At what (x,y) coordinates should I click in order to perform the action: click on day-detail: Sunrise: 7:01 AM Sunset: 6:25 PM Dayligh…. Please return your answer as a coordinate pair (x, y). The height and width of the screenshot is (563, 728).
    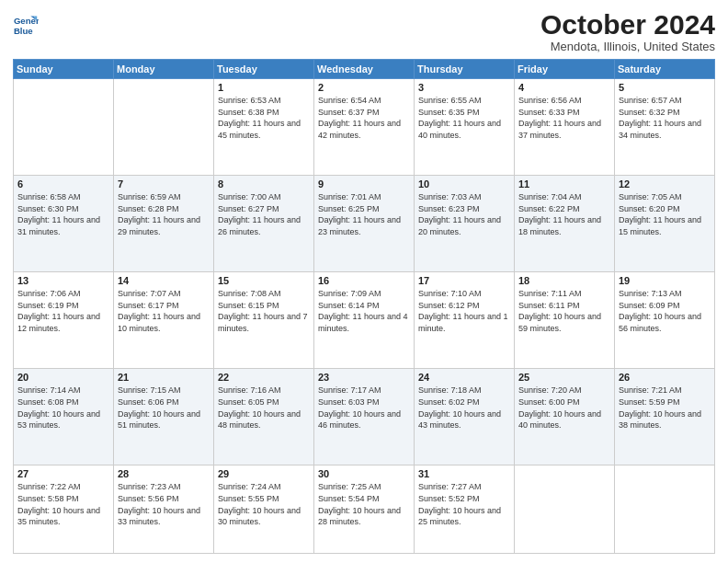
    Looking at the image, I should click on (364, 214).